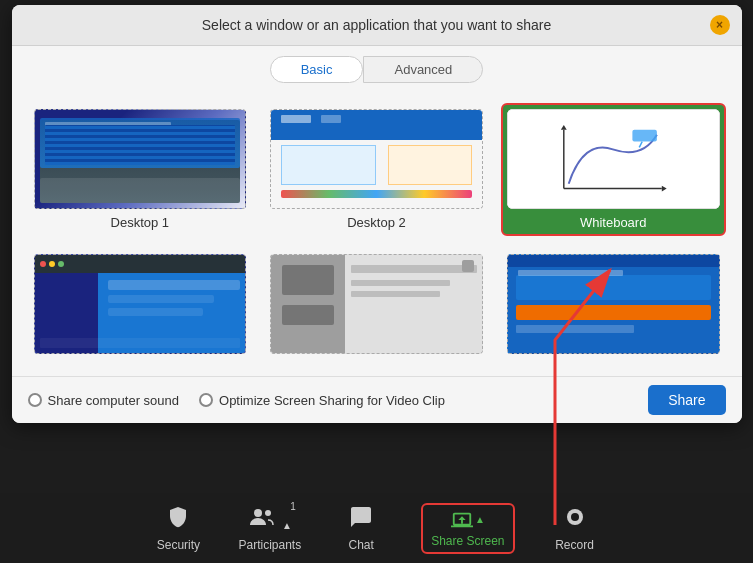 The width and height of the screenshot is (753, 563). What do you see at coordinates (468, 541) in the screenshot?
I see `share-screen-label: Share Screen` at bounding box center [468, 541].